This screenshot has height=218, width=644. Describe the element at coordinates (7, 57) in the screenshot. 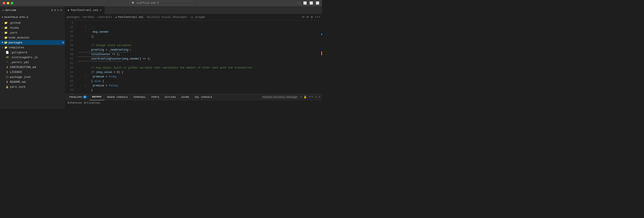

I see `file-icon-js: JS` at that location.